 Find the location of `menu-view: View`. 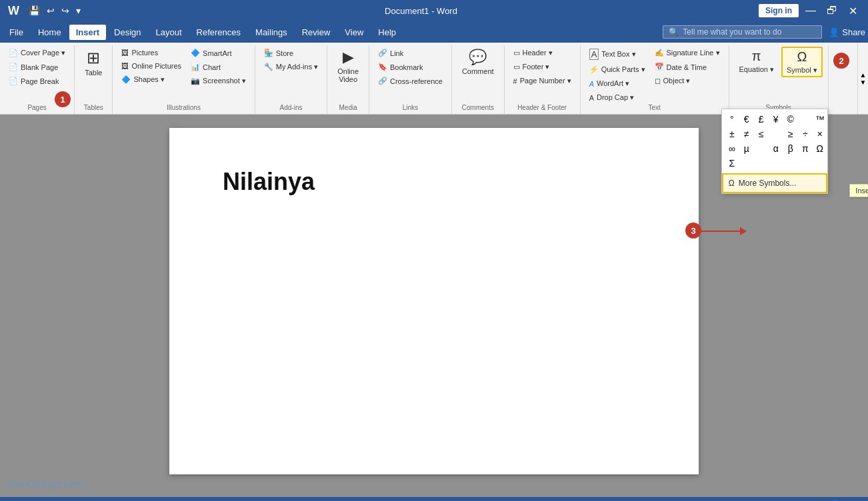

menu-view: View is located at coordinates (354, 32).